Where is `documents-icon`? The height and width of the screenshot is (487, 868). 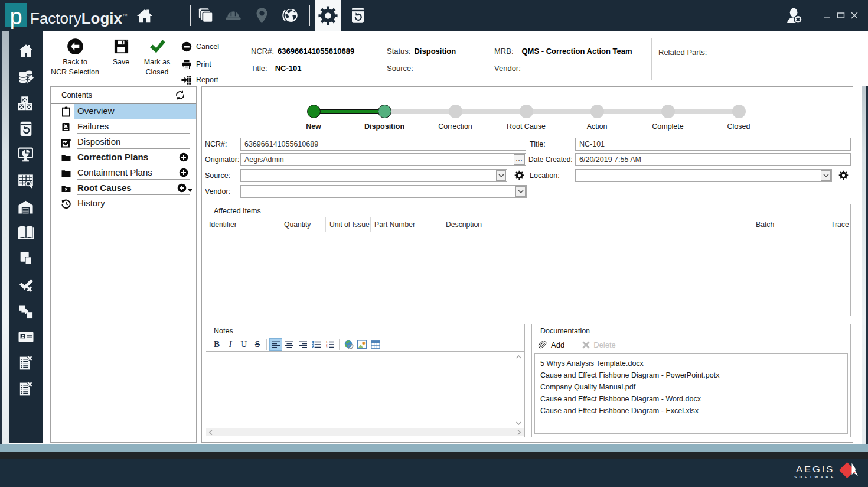 documents-icon is located at coordinates (205, 15).